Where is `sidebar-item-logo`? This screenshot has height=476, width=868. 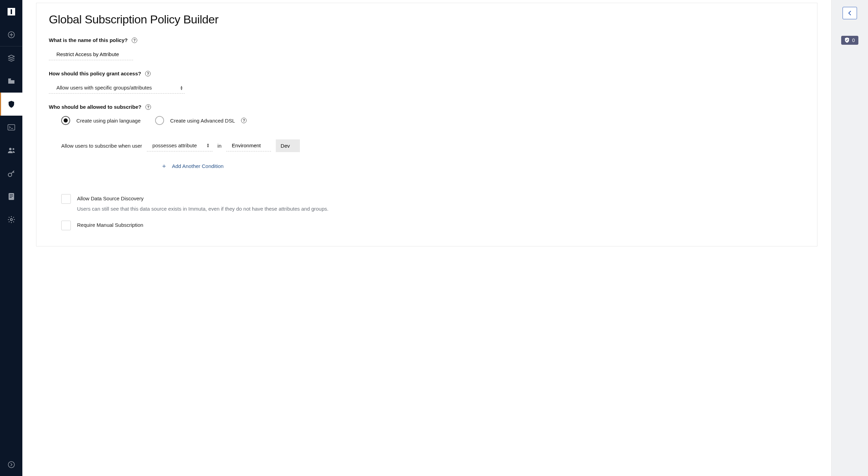
sidebar-item-logo is located at coordinates (11, 12).